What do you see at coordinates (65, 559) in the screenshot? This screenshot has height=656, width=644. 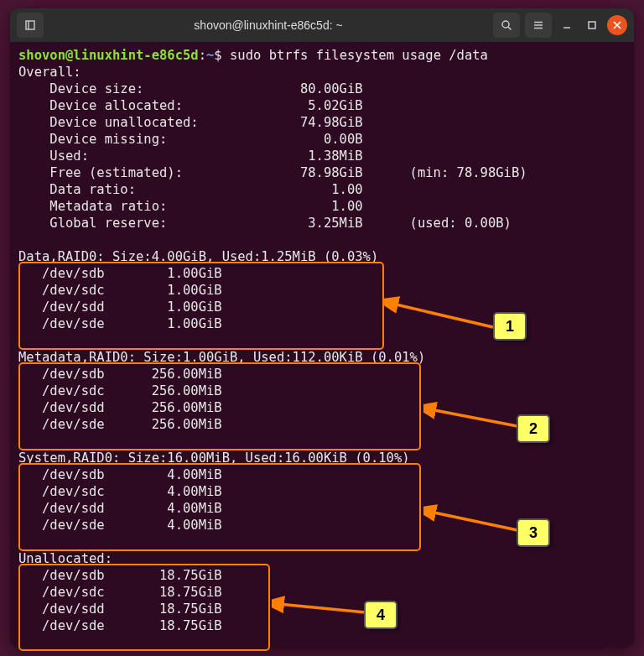 I see `section-header: Unallocated:` at bounding box center [65, 559].